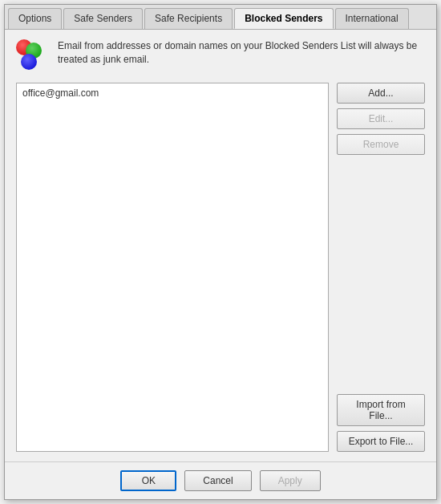 The height and width of the screenshot is (504, 441). Describe the element at coordinates (381, 410) in the screenshot. I see `import-button: Import from File...` at that location.